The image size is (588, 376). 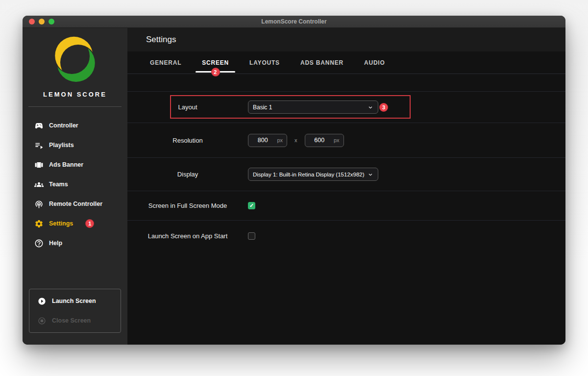 I want to click on sidebar-item-help: Help, so click(x=75, y=243).